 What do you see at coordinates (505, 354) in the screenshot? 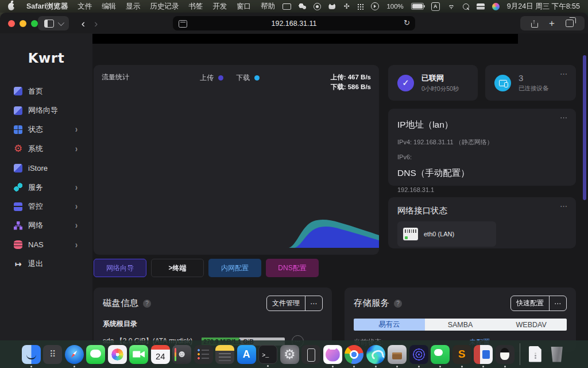
I see `dock-linux-icon` at bounding box center [505, 354].